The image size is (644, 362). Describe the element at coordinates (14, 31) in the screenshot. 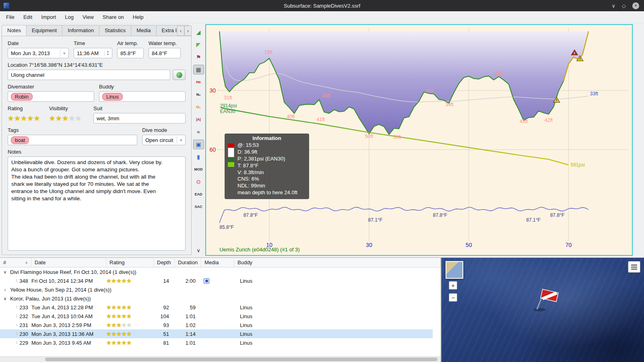

I see `tab-notes: Notes` at that location.